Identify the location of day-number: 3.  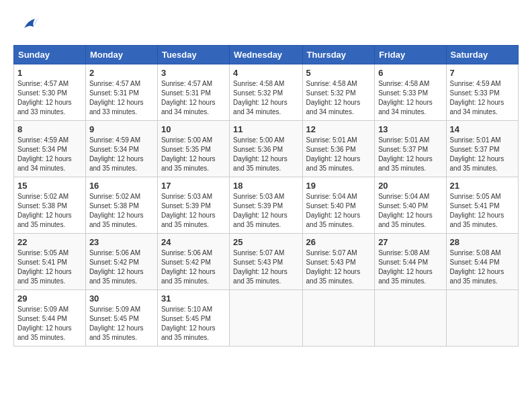
(193, 73).